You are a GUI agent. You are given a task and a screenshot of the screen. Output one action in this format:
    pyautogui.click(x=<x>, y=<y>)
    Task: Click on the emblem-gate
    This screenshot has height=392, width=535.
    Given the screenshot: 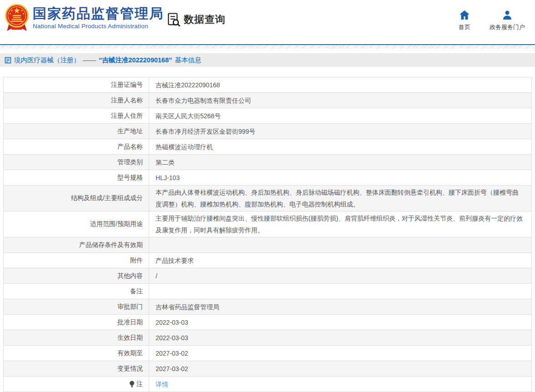 What is the action you would take?
    pyautogui.click(x=17, y=15)
    